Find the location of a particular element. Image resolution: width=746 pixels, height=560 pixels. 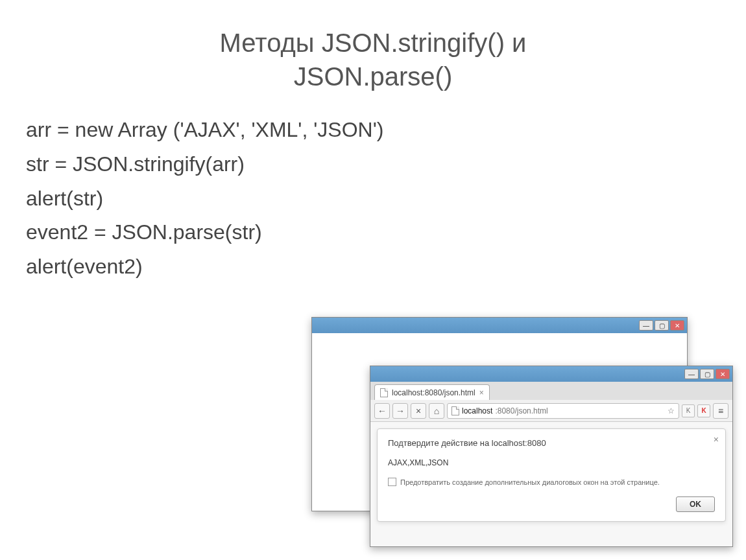

title-line-2: JSON.parse() is located at coordinates (374, 76).